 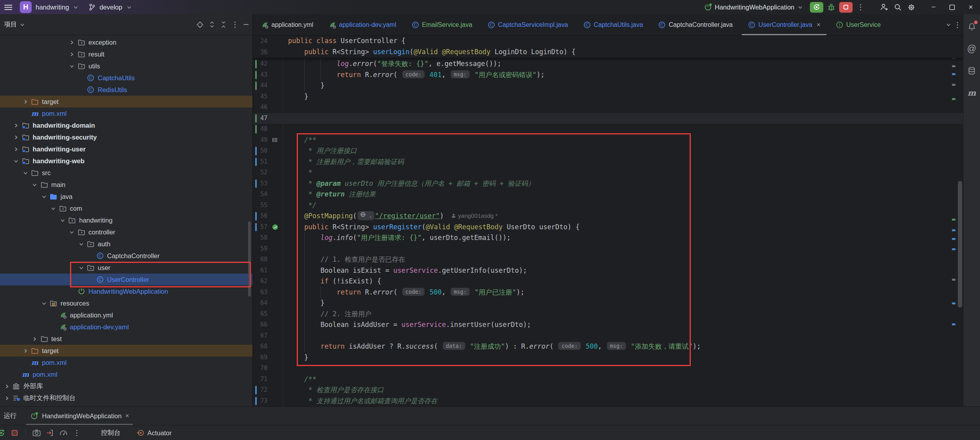 I want to click on code-line-73: 73 * 支持通过用户名或邮箱查询用户是否存在, so click(x=608, y=401).